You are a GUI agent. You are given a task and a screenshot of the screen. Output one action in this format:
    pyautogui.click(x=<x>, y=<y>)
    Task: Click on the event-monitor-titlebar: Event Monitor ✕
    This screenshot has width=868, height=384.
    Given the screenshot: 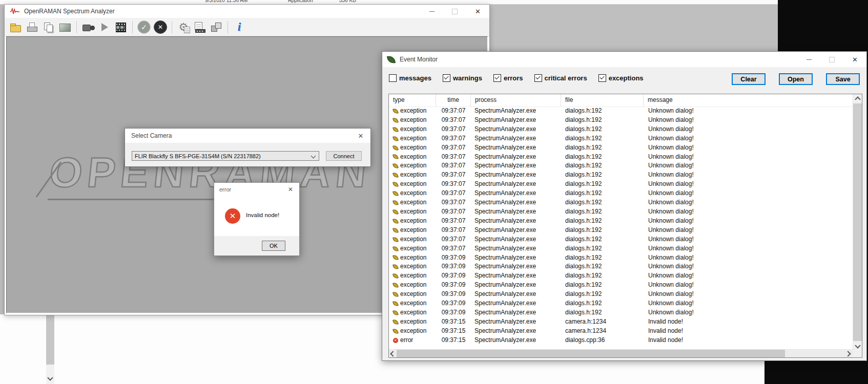 What is the action you would take?
    pyautogui.click(x=624, y=59)
    